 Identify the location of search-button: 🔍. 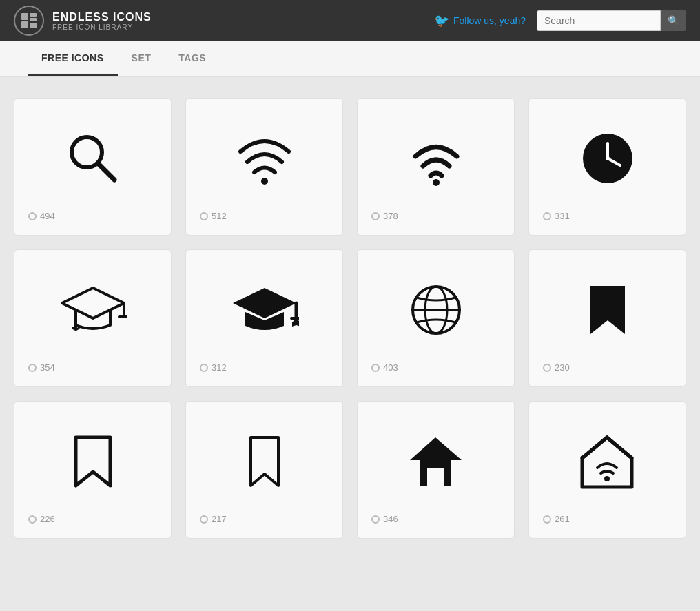
(674, 21).